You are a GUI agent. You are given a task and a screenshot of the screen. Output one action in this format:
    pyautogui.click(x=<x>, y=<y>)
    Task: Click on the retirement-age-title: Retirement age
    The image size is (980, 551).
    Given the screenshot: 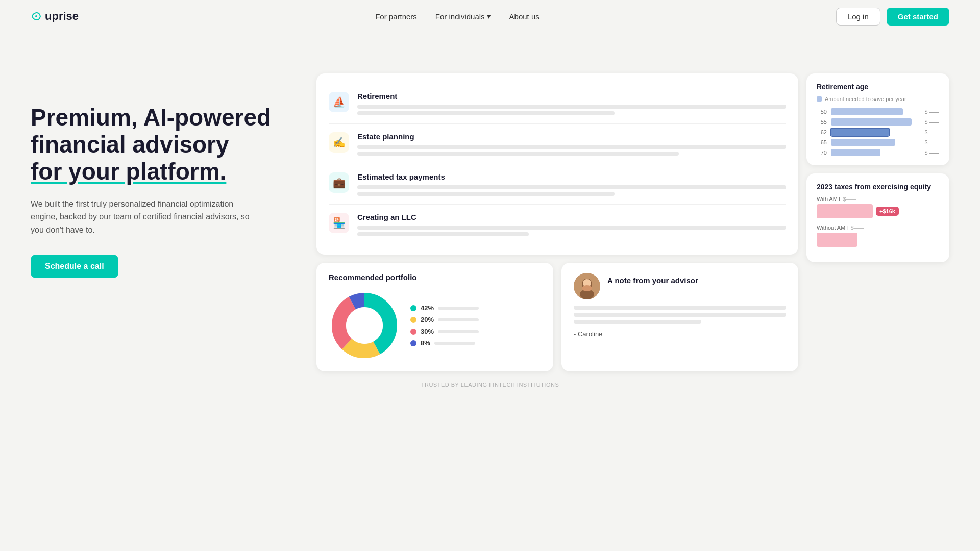 What is the action you would take?
    pyautogui.click(x=878, y=87)
    